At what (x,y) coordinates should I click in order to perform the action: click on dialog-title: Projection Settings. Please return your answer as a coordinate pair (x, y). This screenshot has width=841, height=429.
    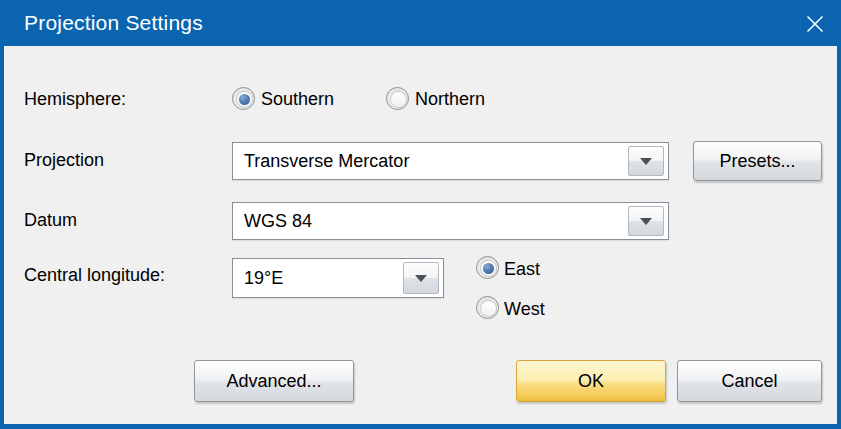
    Looking at the image, I should click on (114, 23).